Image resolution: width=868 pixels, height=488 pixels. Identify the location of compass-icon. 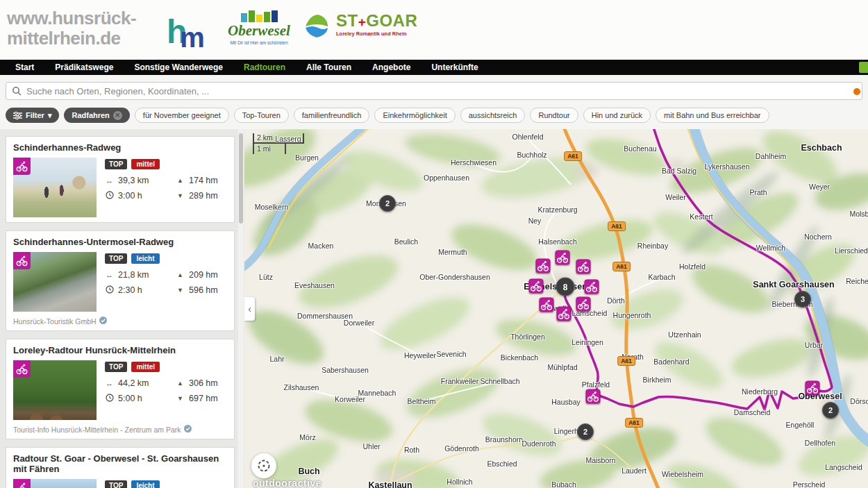
(264, 466).